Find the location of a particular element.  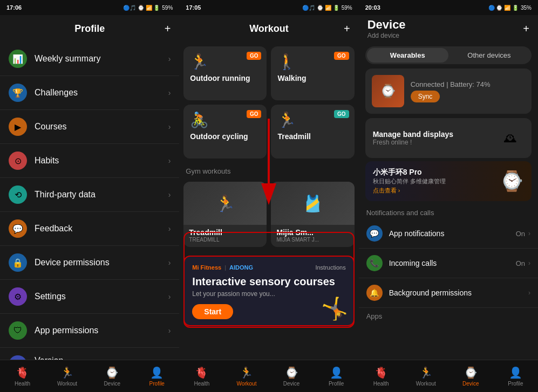

nav-profile-1: 👤 Profile is located at coordinates (157, 376).